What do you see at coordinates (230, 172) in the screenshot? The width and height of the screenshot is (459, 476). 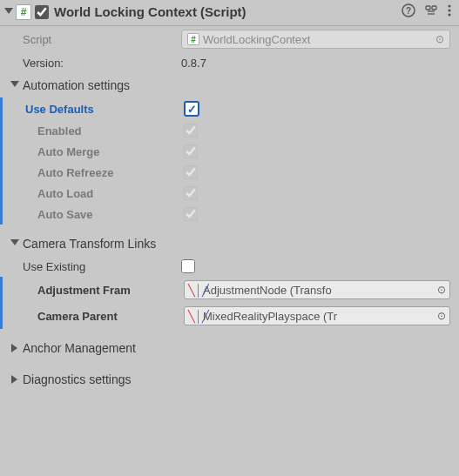 I see `automation-item-row: Auto Refreeze` at bounding box center [230, 172].